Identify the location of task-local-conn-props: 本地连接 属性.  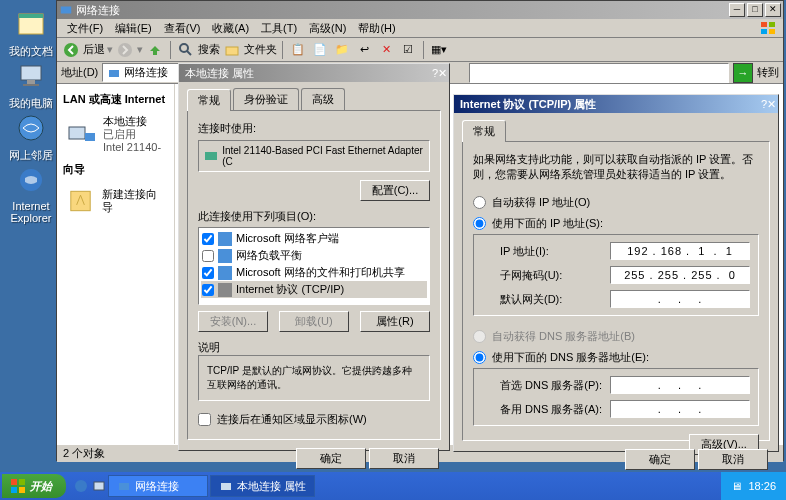
(262, 486).